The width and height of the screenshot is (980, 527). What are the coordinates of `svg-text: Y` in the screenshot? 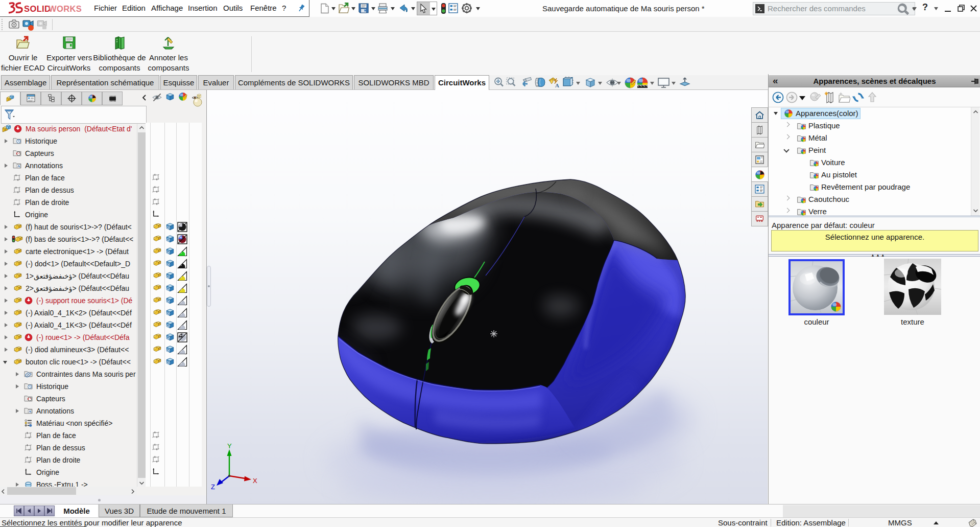 It's located at (230, 446).